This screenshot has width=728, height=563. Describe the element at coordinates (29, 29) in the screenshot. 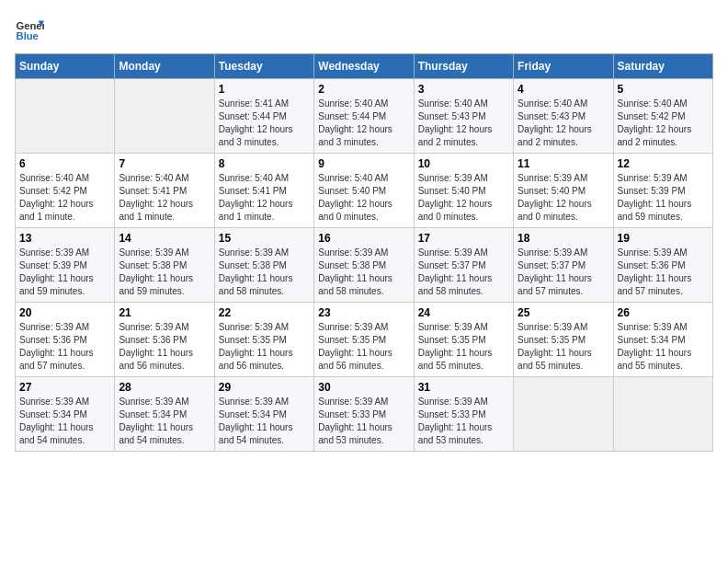

I see `logo: General Blue` at that location.